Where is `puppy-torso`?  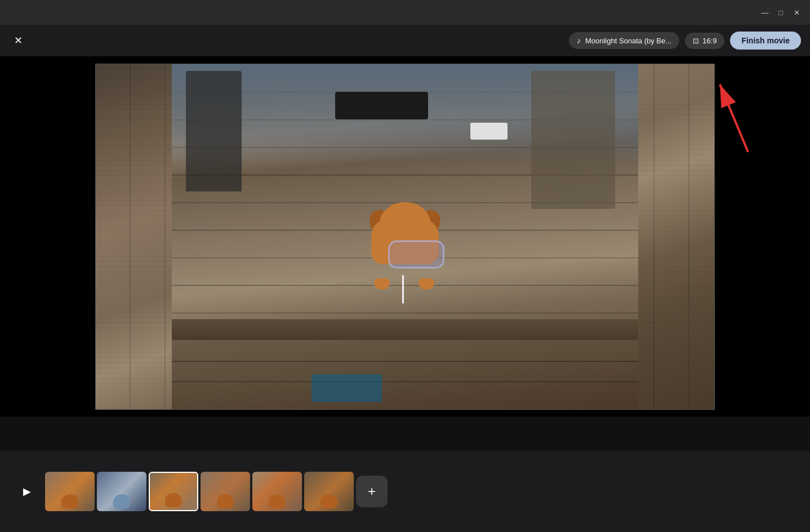 puppy-torso is located at coordinates (405, 242).